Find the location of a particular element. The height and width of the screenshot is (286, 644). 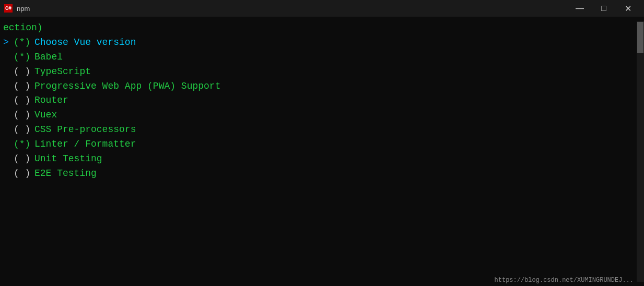

menu-item-6: ( ) CSS Pre-processors is located at coordinates (320, 130).